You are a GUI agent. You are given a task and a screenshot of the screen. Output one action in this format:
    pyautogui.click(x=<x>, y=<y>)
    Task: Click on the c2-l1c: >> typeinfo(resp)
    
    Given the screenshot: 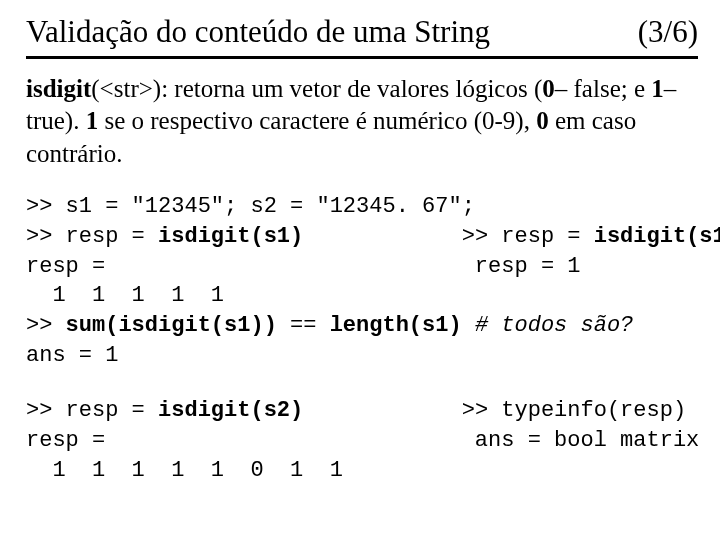 What is the action you would take?
    pyautogui.click(x=494, y=410)
    